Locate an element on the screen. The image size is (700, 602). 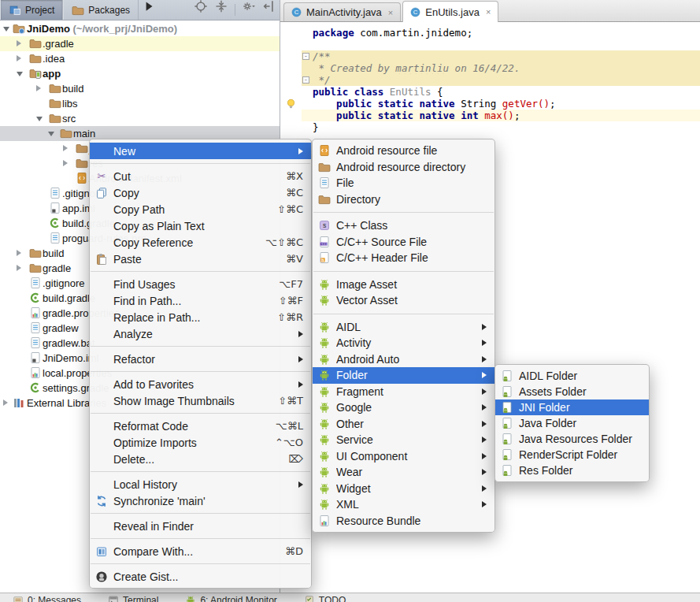
tree-item--idea: .idea is located at coordinates (140, 58).